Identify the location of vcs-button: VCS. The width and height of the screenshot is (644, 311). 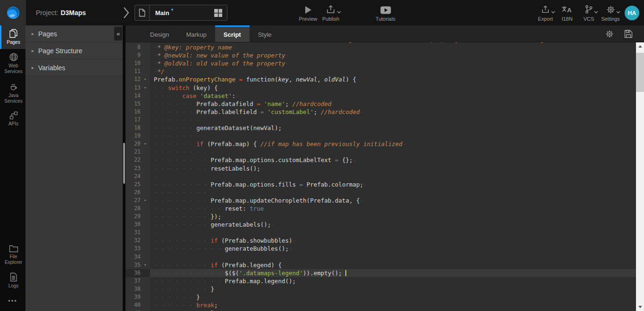
(589, 13).